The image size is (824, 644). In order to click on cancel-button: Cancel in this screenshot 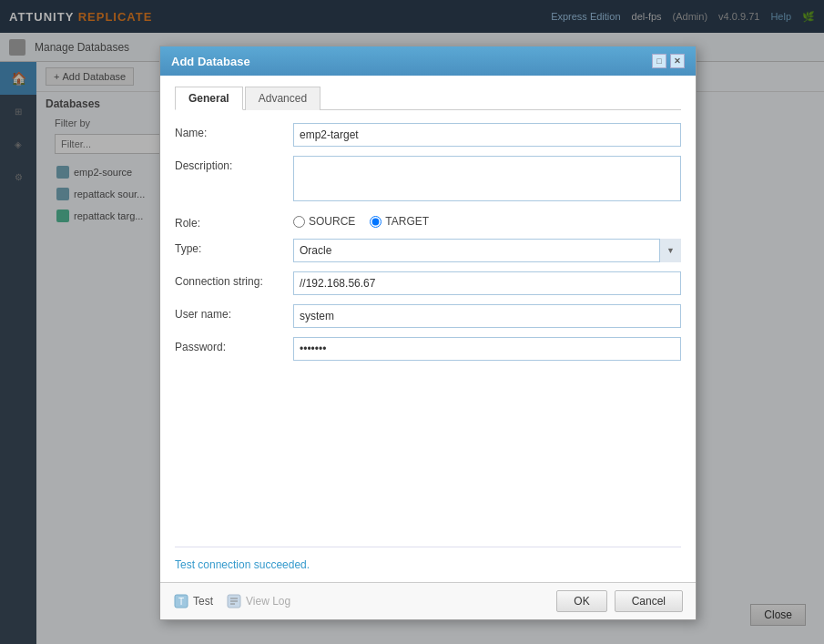, I will do `click(648, 601)`.